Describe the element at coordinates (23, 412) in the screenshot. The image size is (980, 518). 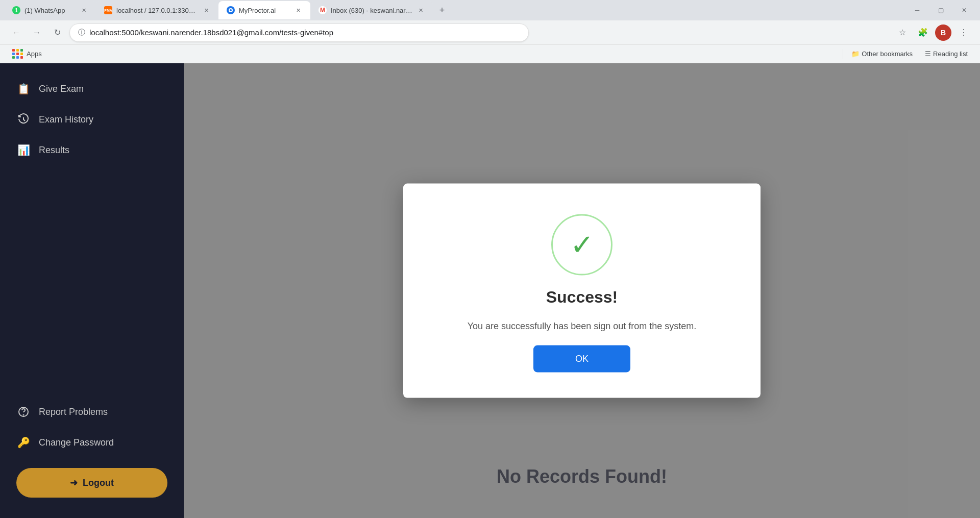
I see `report-icon` at that location.